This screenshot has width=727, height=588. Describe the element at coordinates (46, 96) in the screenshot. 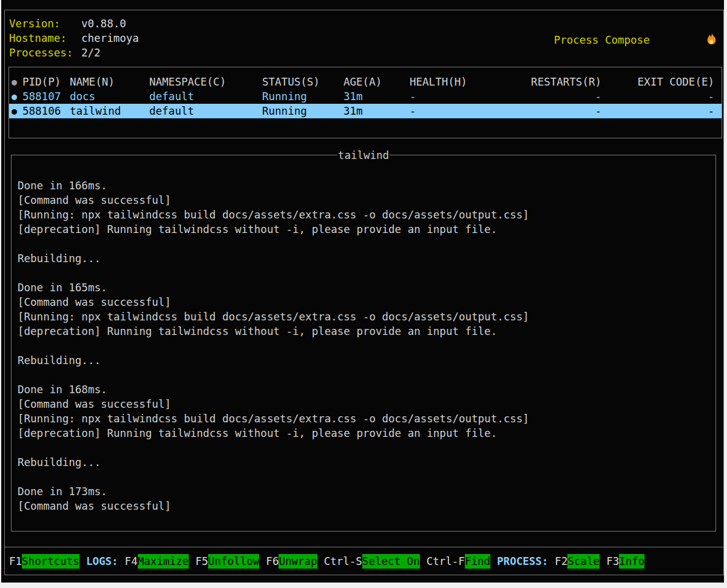

I see `table-cell: 588107` at that location.